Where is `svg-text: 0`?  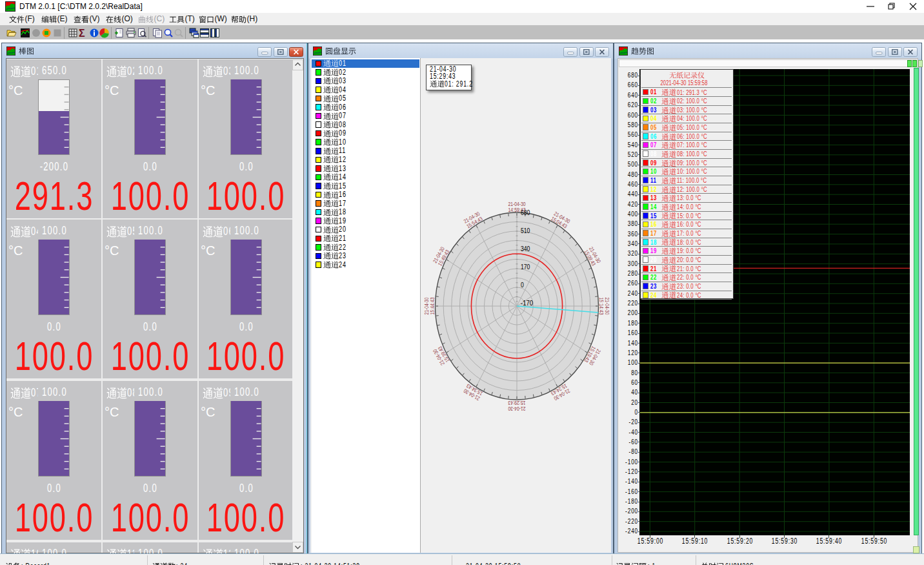
svg-text: 0 is located at coordinates (523, 285).